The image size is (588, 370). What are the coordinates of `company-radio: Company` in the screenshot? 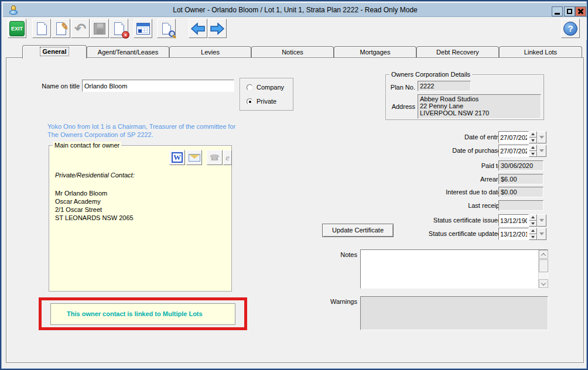 It's located at (265, 87).